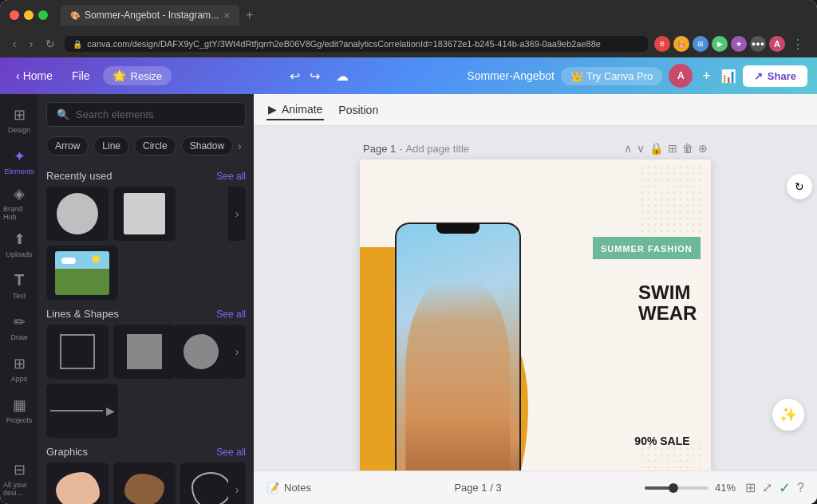 The height and width of the screenshot is (504, 817). I want to click on square-fill-preview, so click(144, 352).